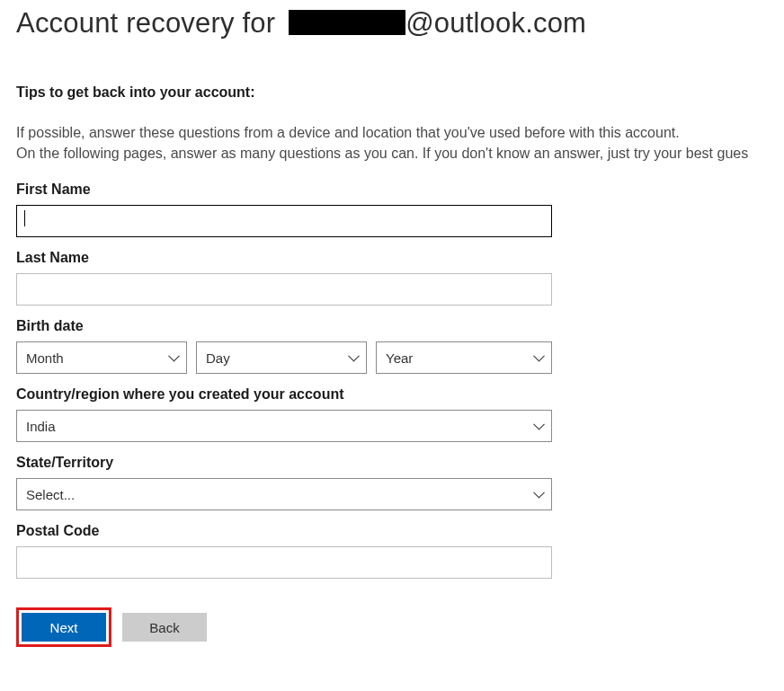 The height and width of the screenshot is (691, 784). What do you see at coordinates (392, 531) in the screenshot?
I see `postal-label: Postal Code` at bounding box center [392, 531].